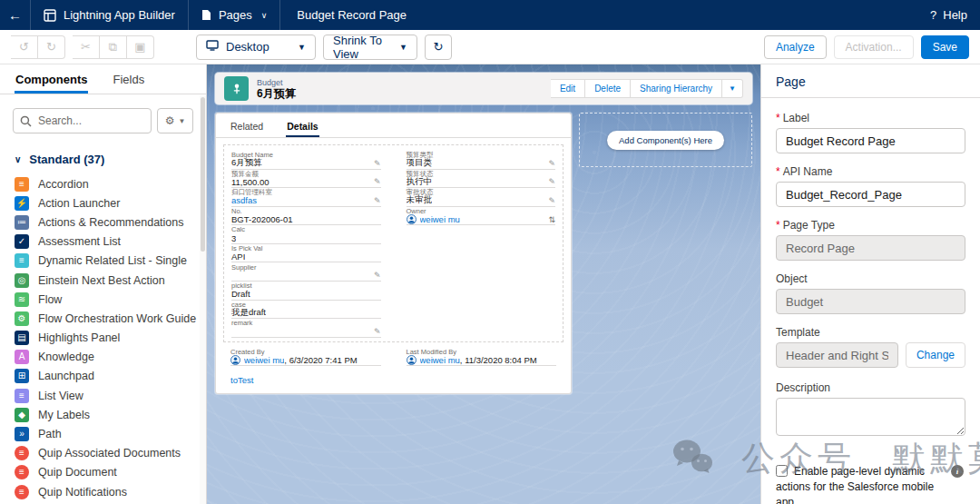  I want to click on component-list-item: ≡ Quip Associated Documents, so click(111, 454).